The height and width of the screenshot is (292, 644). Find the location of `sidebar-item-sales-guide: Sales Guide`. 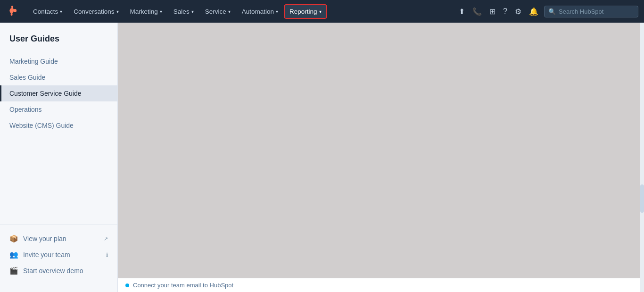

sidebar-item-sales-guide: Sales Guide is located at coordinates (58, 77).